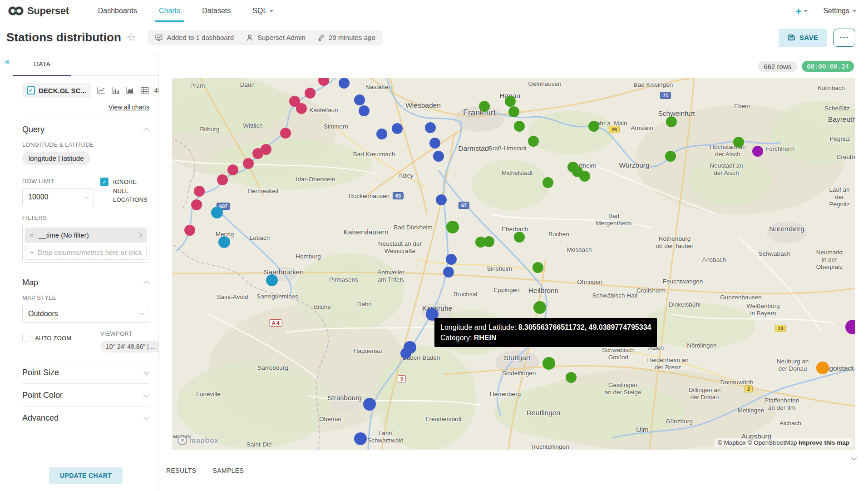 This screenshot has height=491, width=868. I want to click on view-all-charts-link: View all charts, so click(129, 107).